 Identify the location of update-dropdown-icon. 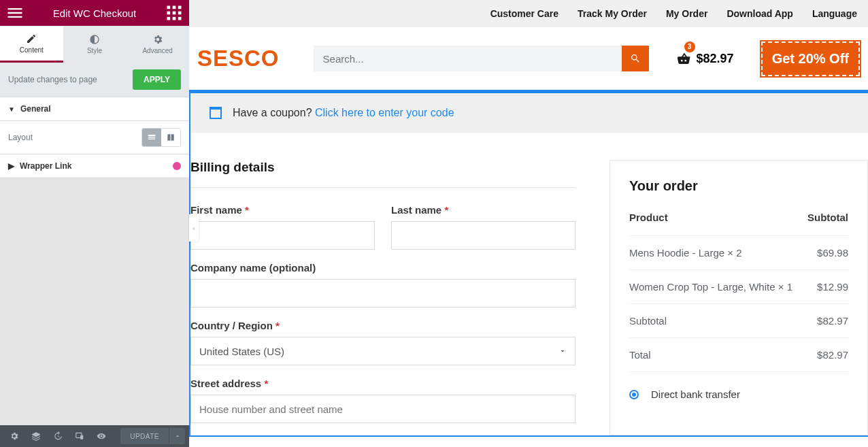
(177, 436).